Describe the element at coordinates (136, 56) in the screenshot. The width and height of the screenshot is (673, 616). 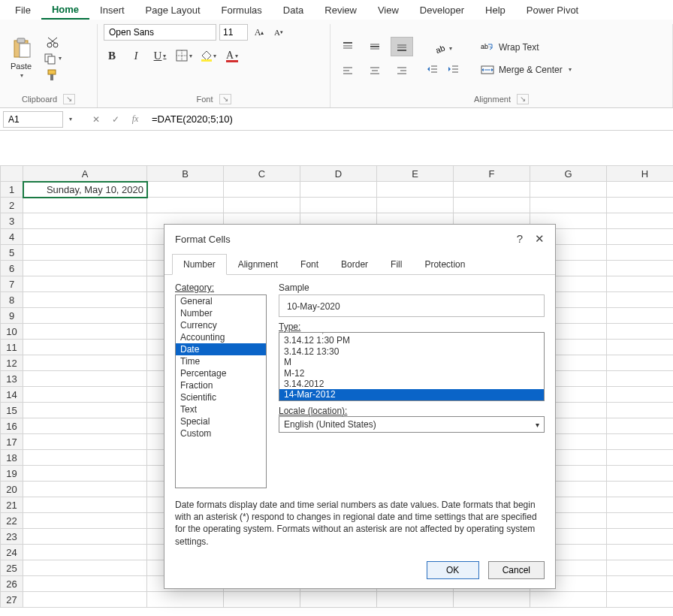
I see `italic-button: I` at that location.